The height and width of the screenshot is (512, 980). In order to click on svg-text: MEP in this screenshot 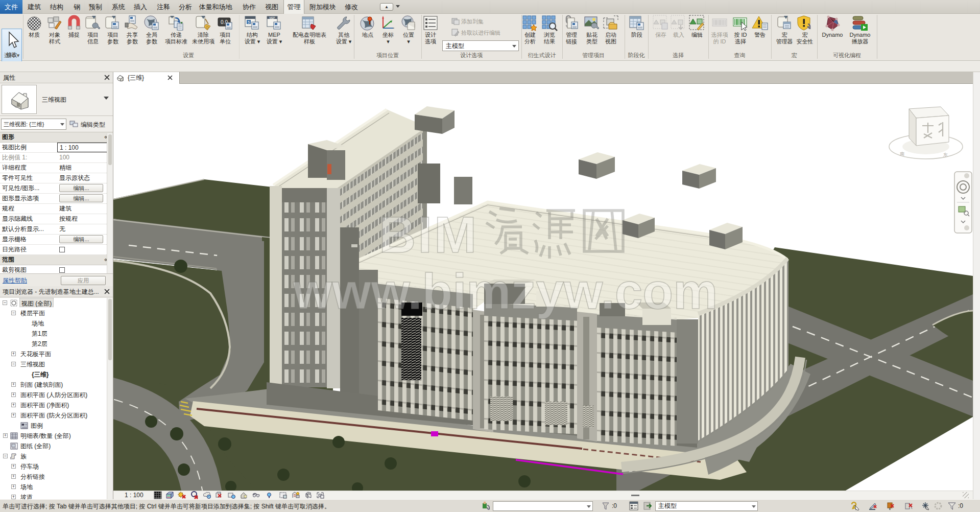, I will do `click(273, 18)`.